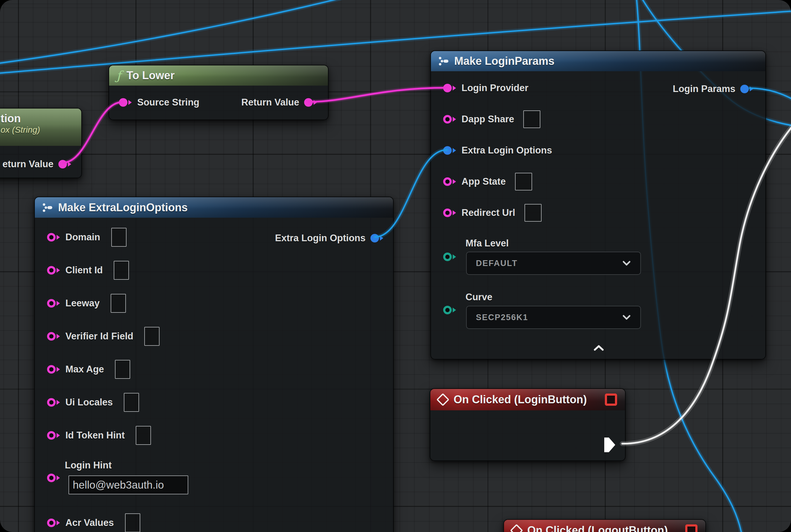 The image size is (791, 532). I want to click on login-hint-row: Login Hint hello@web3auth.io, so click(214, 479).